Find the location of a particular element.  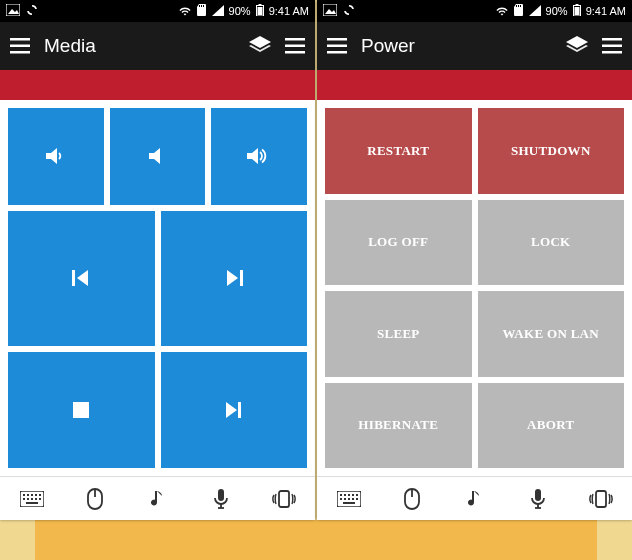

restart-button: RESTART is located at coordinates (398, 151).